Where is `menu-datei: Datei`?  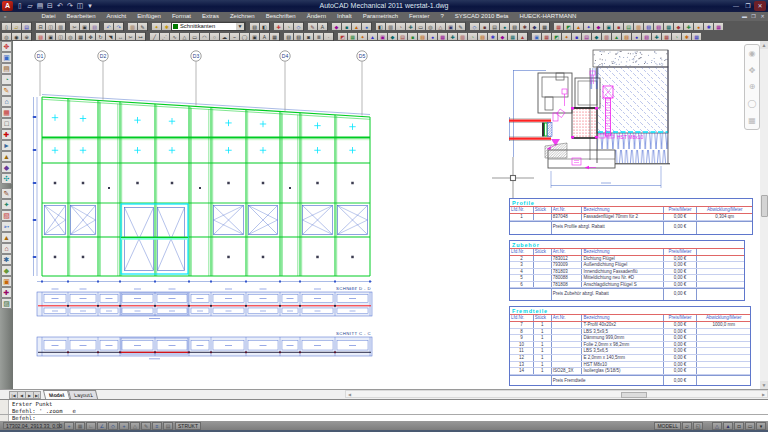 menu-datei: Datei is located at coordinates (48, 16).